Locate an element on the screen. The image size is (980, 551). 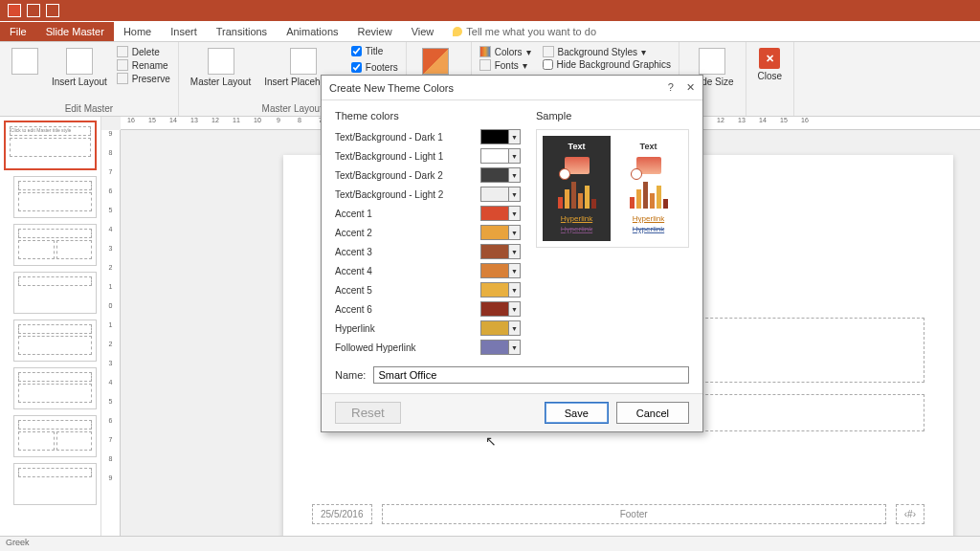
title-checkbox: Title is located at coordinates (375, 52).